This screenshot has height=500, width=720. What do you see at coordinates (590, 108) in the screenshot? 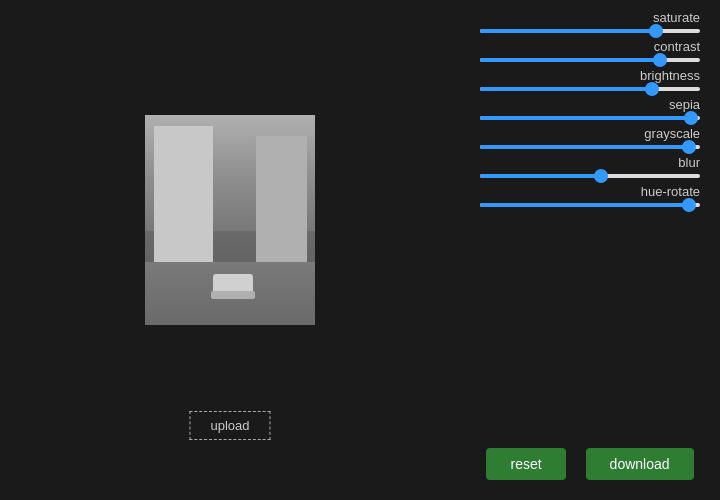
I see `slider-row-sepia: sepia` at bounding box center [590, 108].